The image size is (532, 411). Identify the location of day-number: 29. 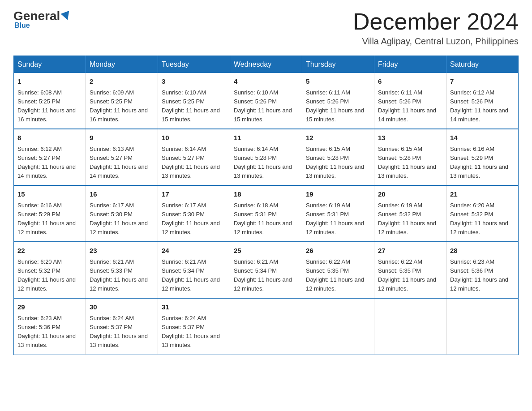
(50, 307).